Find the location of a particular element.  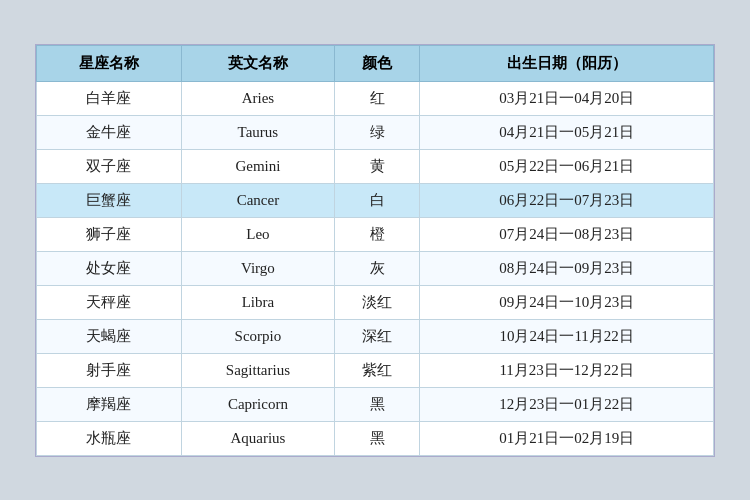

cell-color: 深红 is located at coordinates (376, 336).